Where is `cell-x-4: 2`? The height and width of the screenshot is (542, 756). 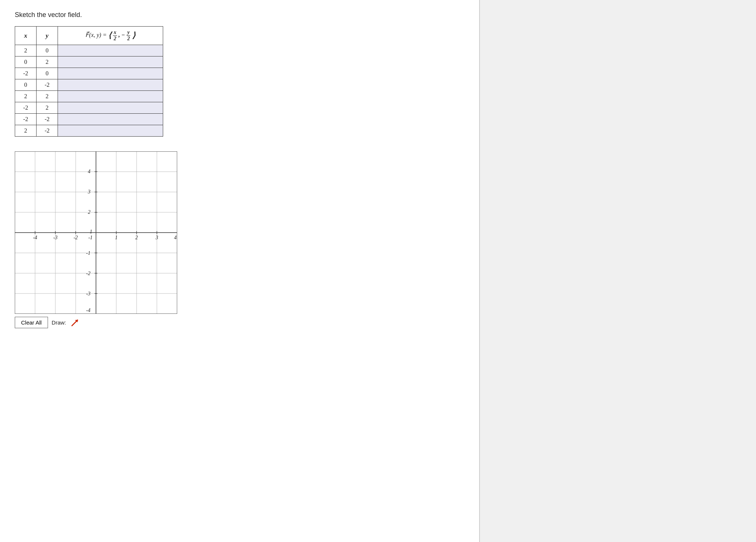
cell-x-4: 2 is located at coordinates (26, 97).